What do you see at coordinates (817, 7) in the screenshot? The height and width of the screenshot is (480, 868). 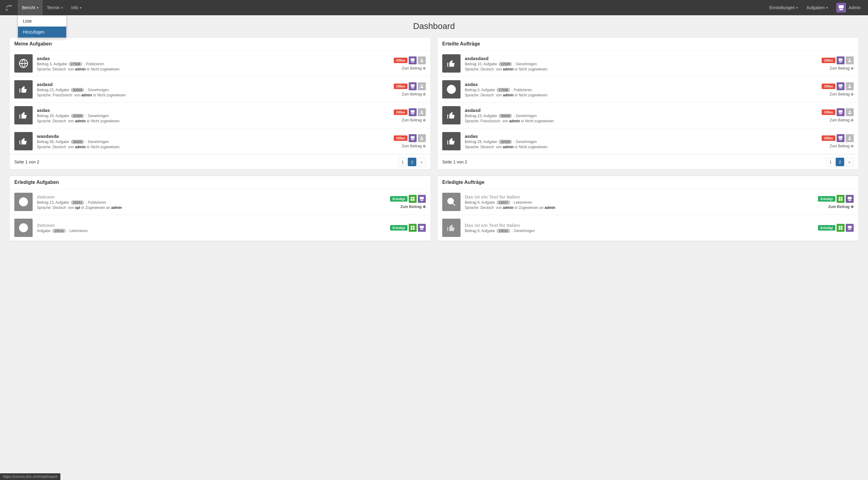 I see `nav-aufgaben: Aufgaben ▾` at bounding box center [817, 7].